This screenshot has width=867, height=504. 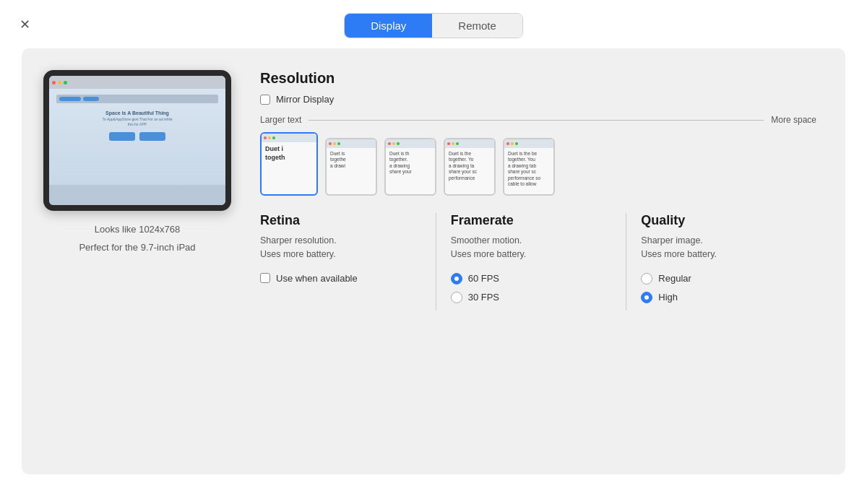 I want to click on ipad-dot-yellow, so click(x=59, y=82).